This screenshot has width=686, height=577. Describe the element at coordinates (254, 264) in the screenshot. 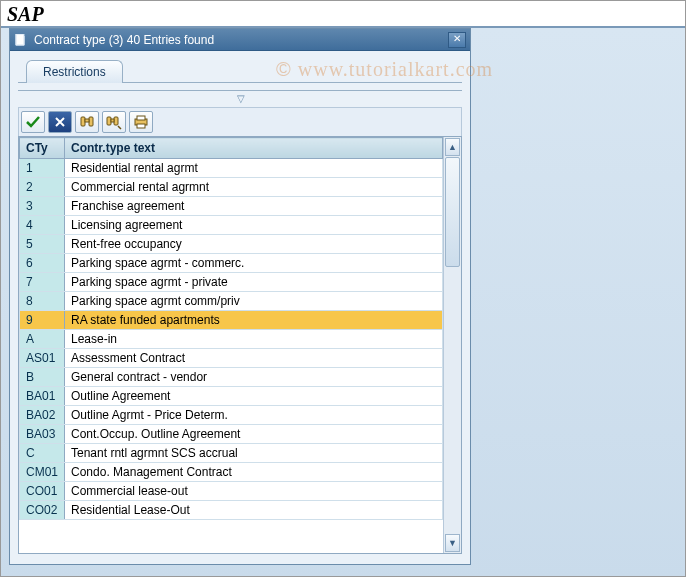

I see `cell-text: Parking space agrmt - commerc.` at that location.